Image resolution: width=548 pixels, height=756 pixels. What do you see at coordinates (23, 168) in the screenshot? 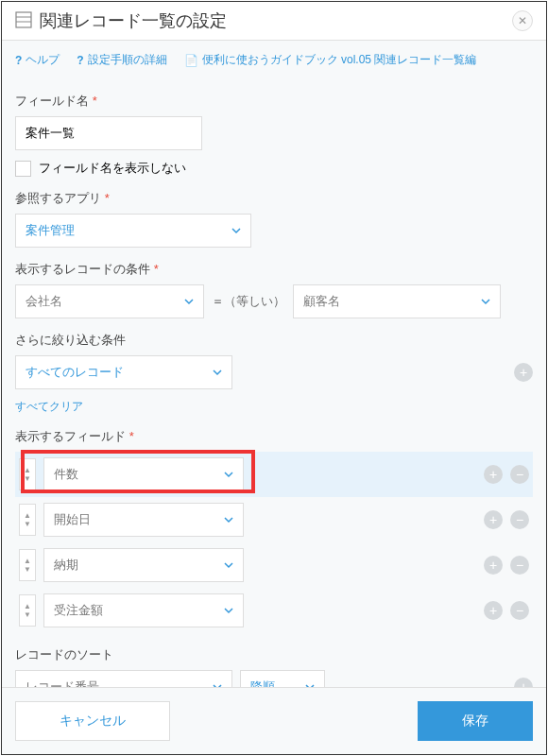
I see `hide-fieldname-checkbox` at bounding box center [23, 168].